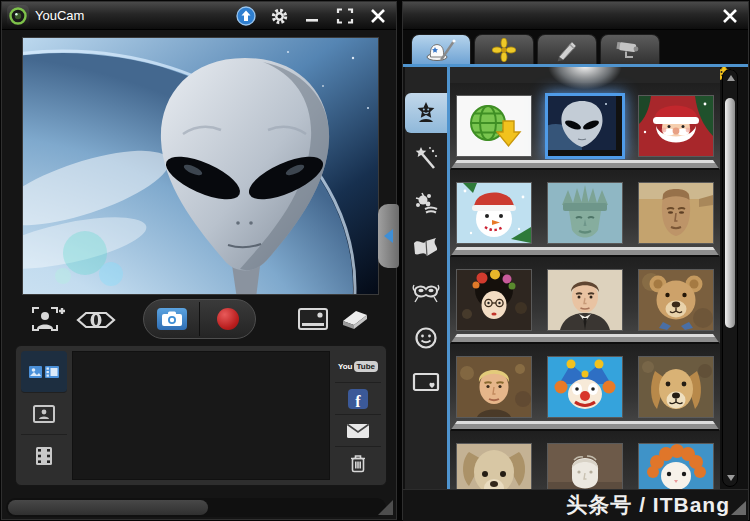 This screenshot has height=521, width=750. I want to click on delete-button, so click(358, 463).